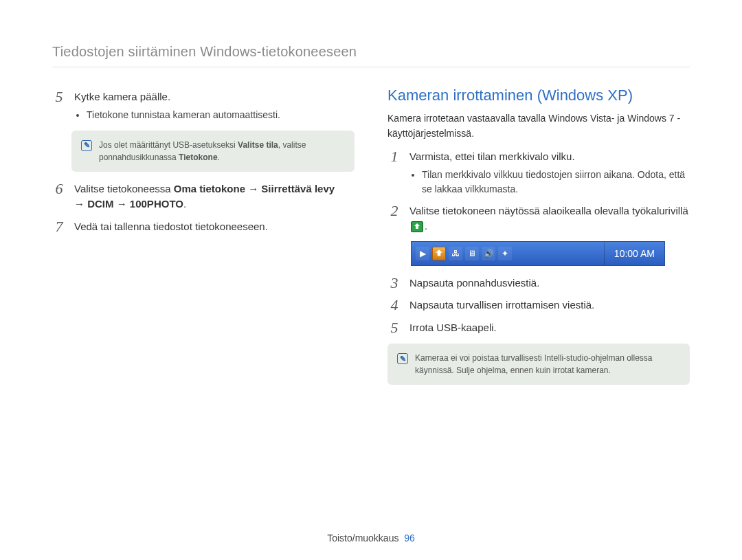 This screenshot has height=560, width=742. Describe the element at coordinates (371, 56) in the screenshot. I see `page-header: Tiedostojen siirtäminen Windows-tietokon…` at that location.